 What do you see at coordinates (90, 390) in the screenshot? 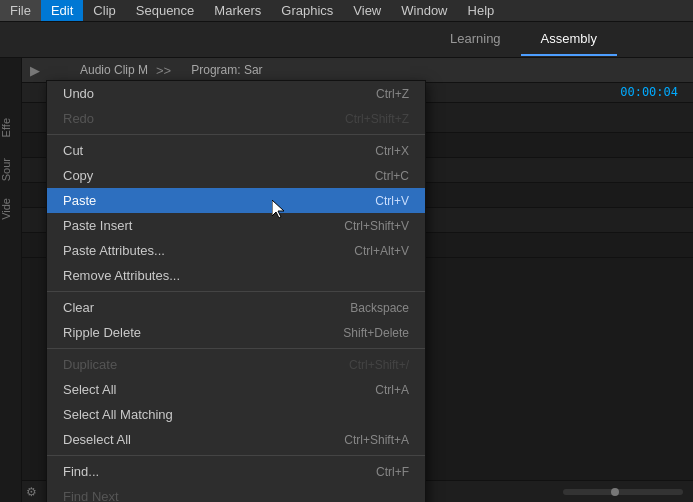
I see `menu-item-select-all-label: Select All` at bounding box center [90, 390].